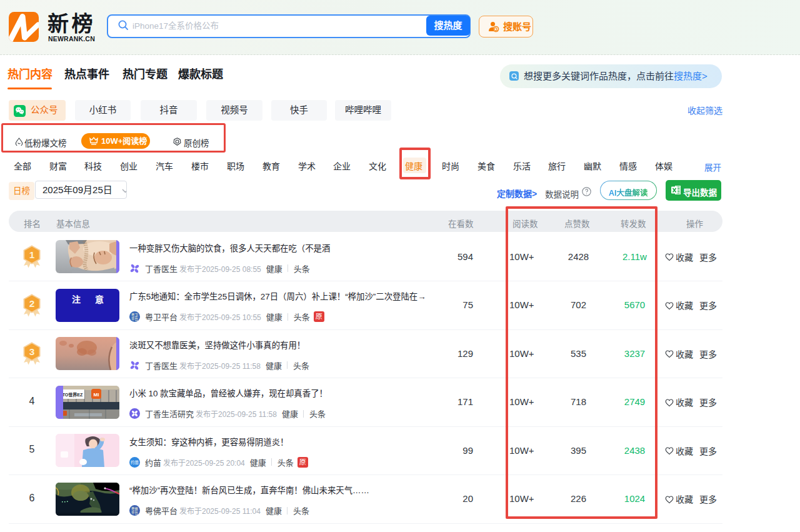 The width and height of the screenshot is (800, 532). What do you see at coordinates (135, 463) in the screenshot?
I see `svg-text: 约苗` at bounding box center [135, 463].